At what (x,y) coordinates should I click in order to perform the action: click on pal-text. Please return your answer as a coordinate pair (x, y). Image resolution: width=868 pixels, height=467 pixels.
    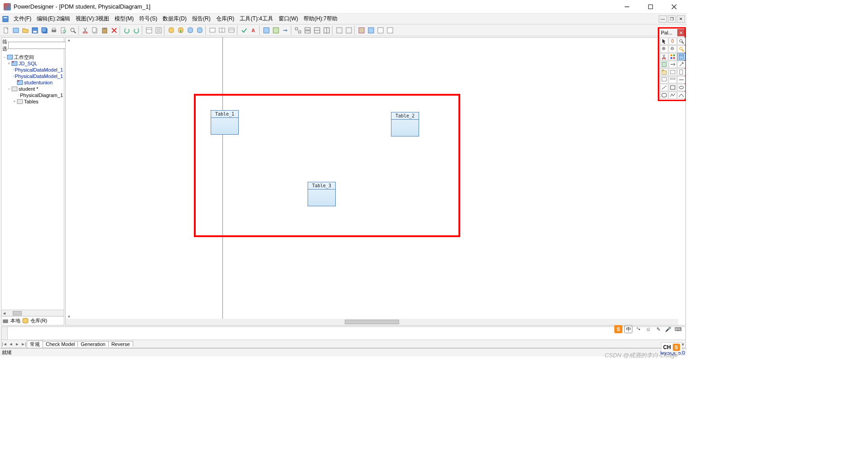
    Looking at the image, I should click on (681, 80).